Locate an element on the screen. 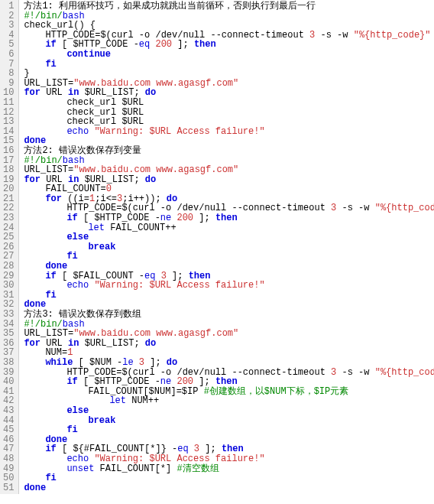 The image size is (434, 504). code-line: 方法2: 错误次数保存到变量 is located at coordinates (229, 151).